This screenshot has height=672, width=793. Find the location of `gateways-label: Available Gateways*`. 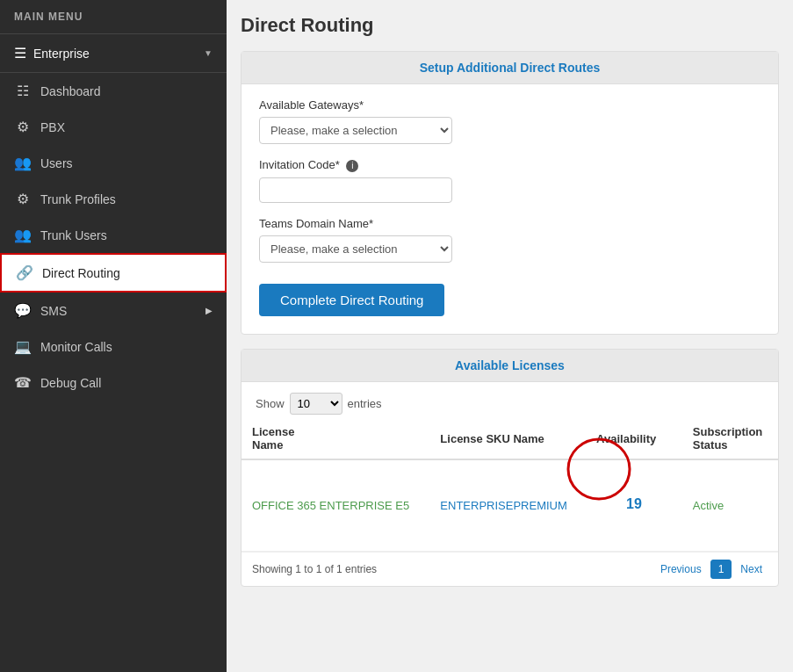

gateways-label: Available Gateways* is located at coordinates (509, 105).